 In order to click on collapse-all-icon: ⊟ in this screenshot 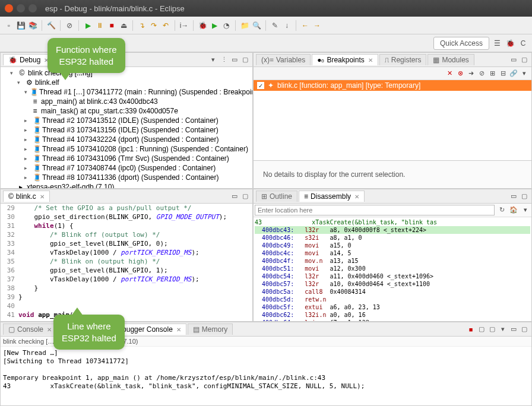, I will do `click(503, 74)`.